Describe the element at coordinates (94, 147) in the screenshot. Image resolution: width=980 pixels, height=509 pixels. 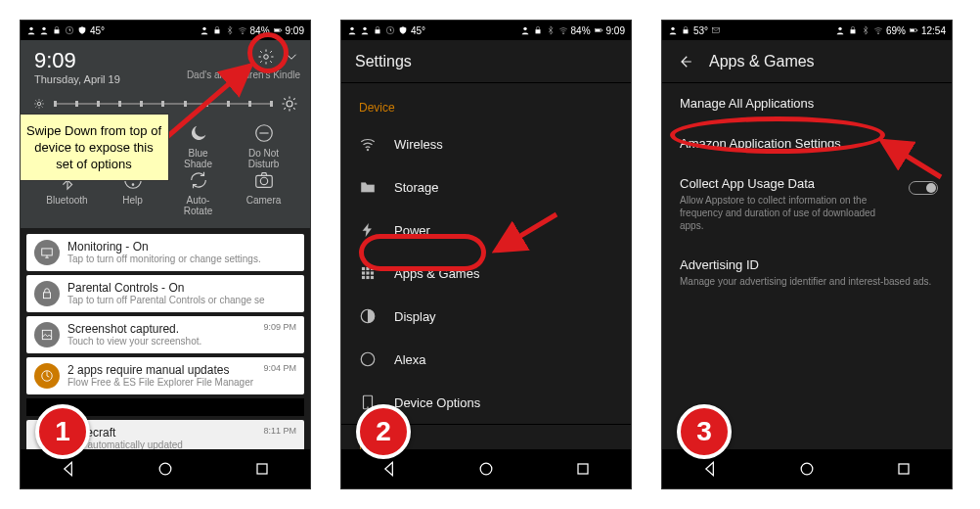
I see `instruction-callout: Swipe Down from top of device to expose …` at that location.